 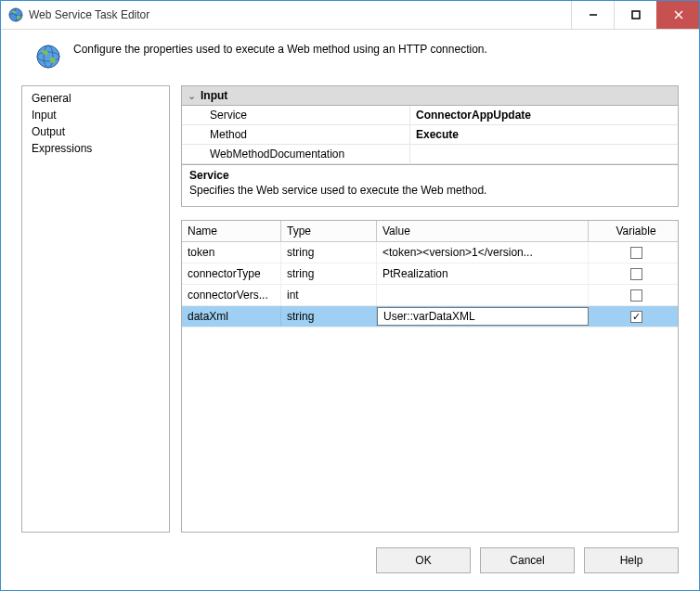 What do you see at coordinates (483, 274) in the screenshot?
I see `param-value: PtRealization` at bounding box center [483, 274].